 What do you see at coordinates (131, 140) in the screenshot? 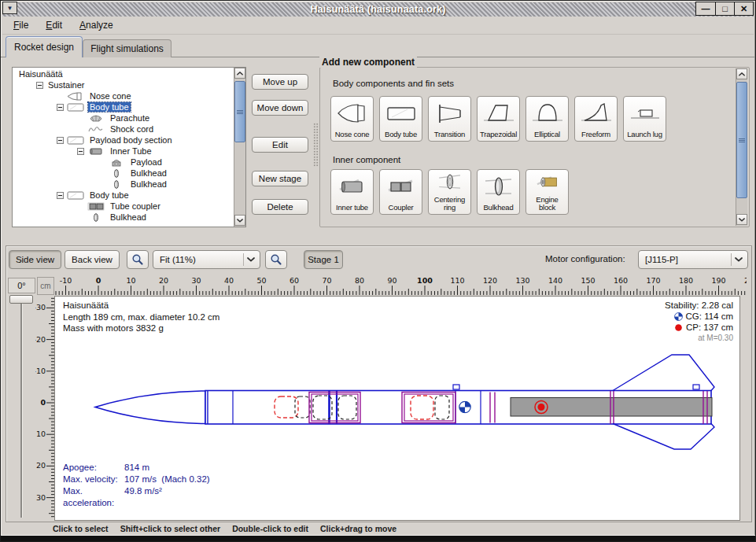
I see `tree-item-label: Payload body section` at bounding box center [131, 140].